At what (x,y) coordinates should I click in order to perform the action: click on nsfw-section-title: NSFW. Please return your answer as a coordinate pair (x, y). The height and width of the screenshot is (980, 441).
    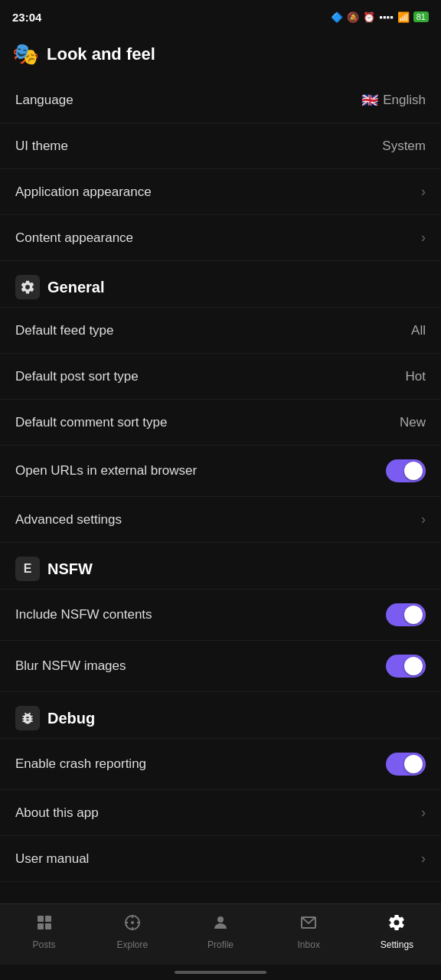
    Looking at the image, I should click on (70, 570).